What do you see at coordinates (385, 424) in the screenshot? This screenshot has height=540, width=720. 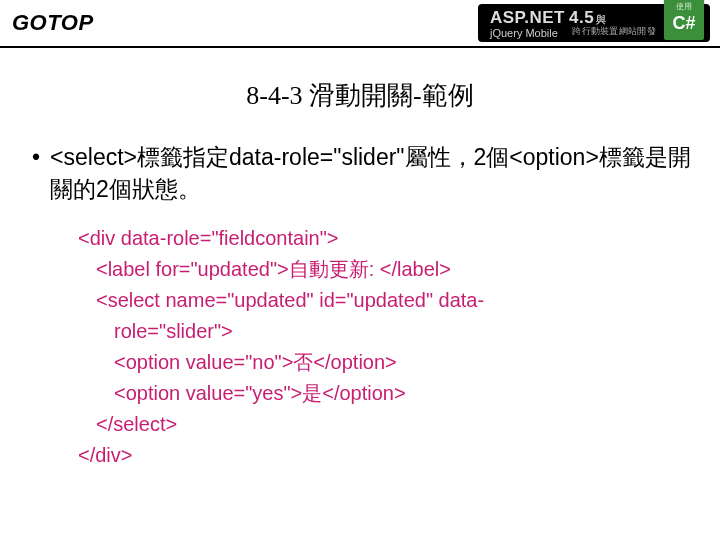 I see `code-line: </select>` at bounding box center [385, 424].